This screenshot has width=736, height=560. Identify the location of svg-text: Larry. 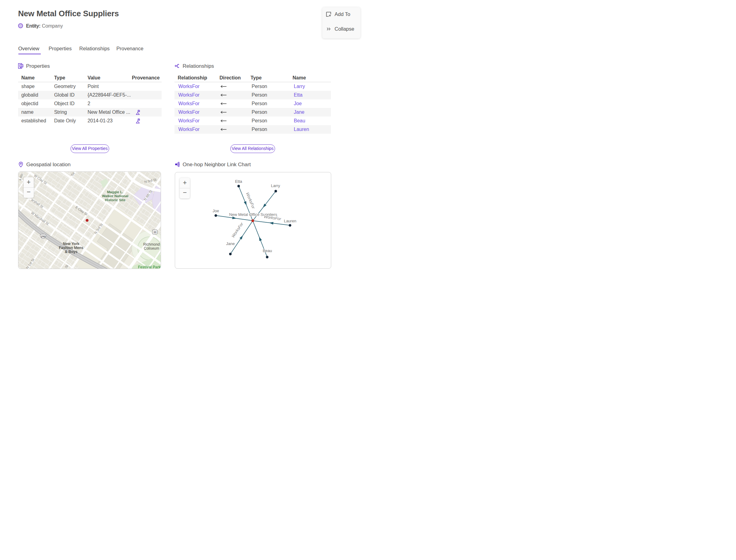
(276, 185).